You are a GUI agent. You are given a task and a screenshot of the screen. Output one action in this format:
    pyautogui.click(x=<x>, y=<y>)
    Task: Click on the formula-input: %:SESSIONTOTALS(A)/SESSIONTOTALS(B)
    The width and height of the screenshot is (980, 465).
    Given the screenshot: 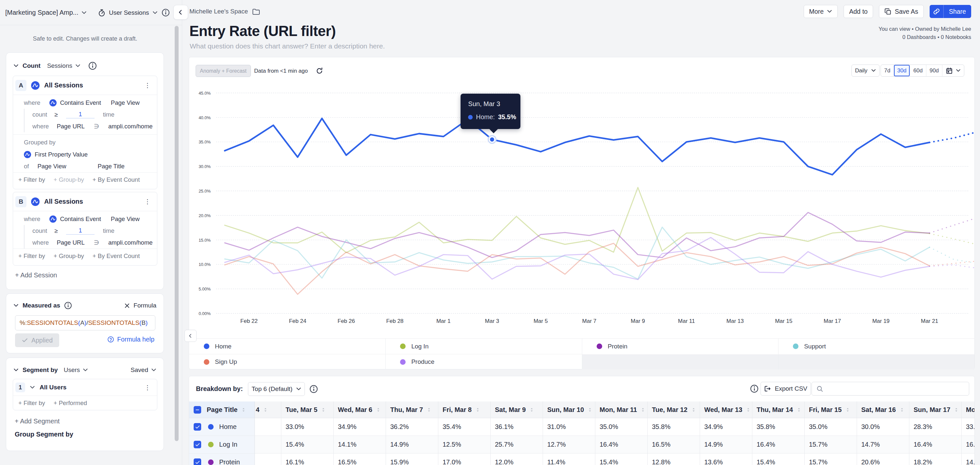 What is the action you would take?
    pyautogui.click(x=85, y=323)
    